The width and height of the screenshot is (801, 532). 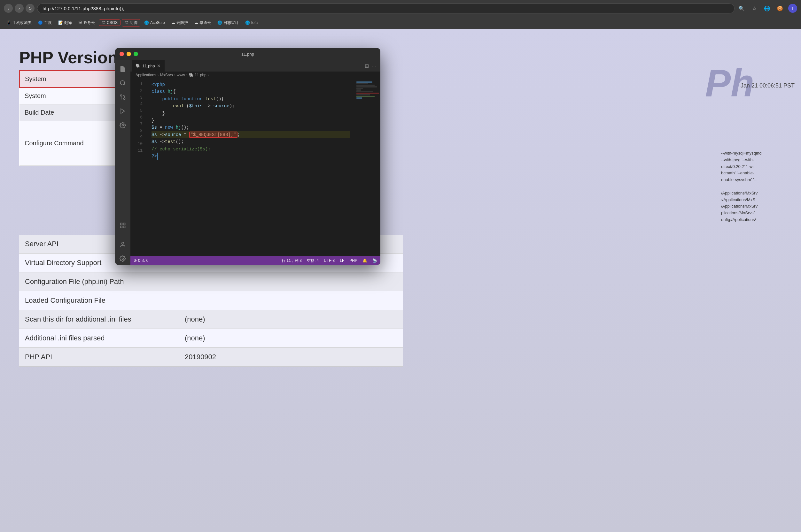 What do you see at coordinates (136, 84) in the screenshot?
I see `line-num-1: 1` at bounding box center [136, 84].